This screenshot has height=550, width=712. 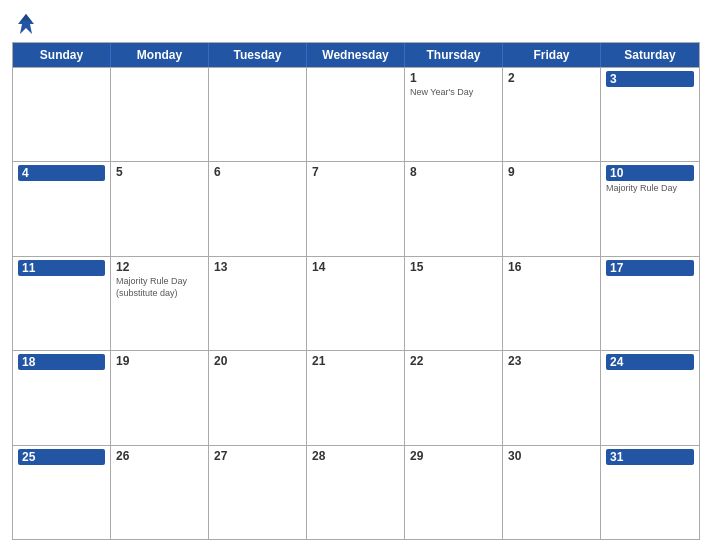 What do you see at coordinates (26, 24) in the screenshot?
I see `logo-icon` at bounding box center [26, 24].